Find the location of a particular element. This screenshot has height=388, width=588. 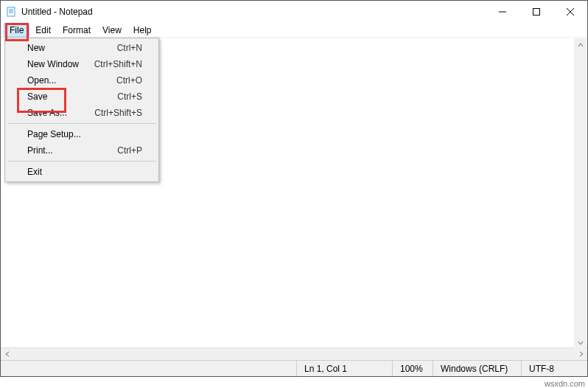

menu-help: Help is located at coordinates (143, 30).